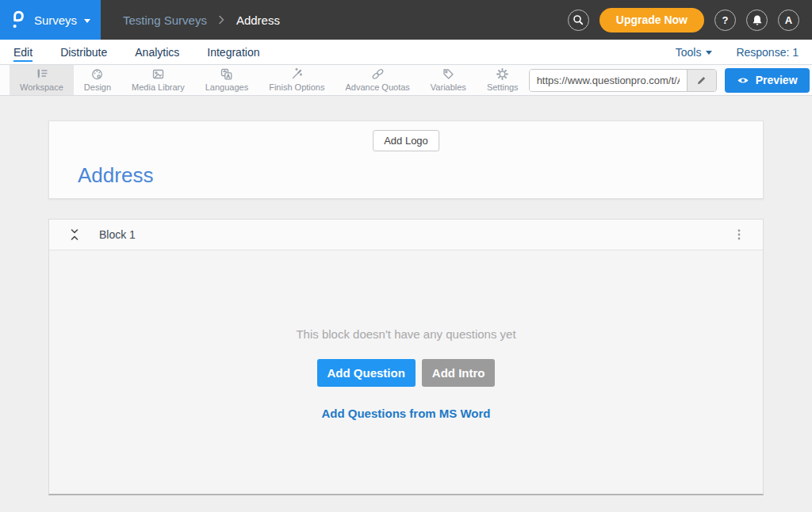  Describe the element at coordinates (737, 52) in the screenshot. I see `tabbar-right: Tools Response: 1` at that location.